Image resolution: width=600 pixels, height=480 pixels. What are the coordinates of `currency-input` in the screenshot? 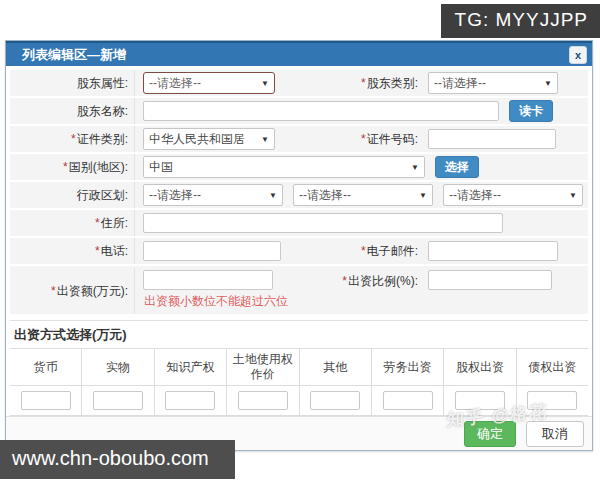 It's located at (46, 400).